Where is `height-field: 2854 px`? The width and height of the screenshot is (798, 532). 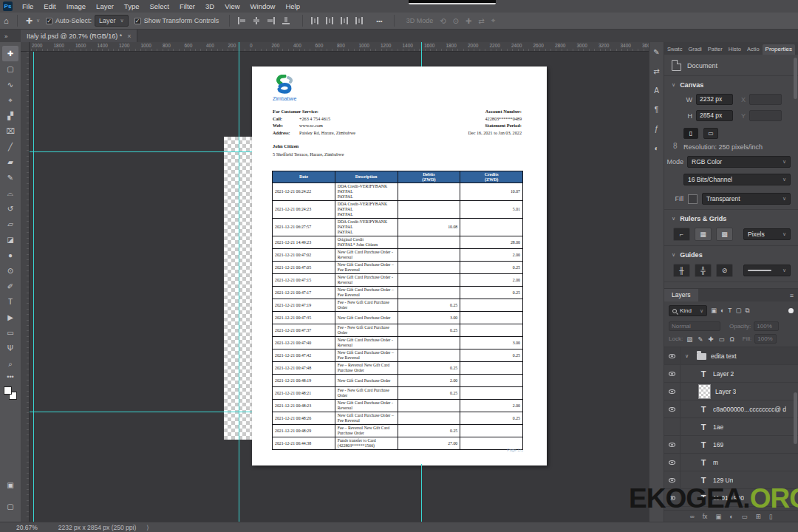
height-field: 2854 px is located at coordinates (715, 115).